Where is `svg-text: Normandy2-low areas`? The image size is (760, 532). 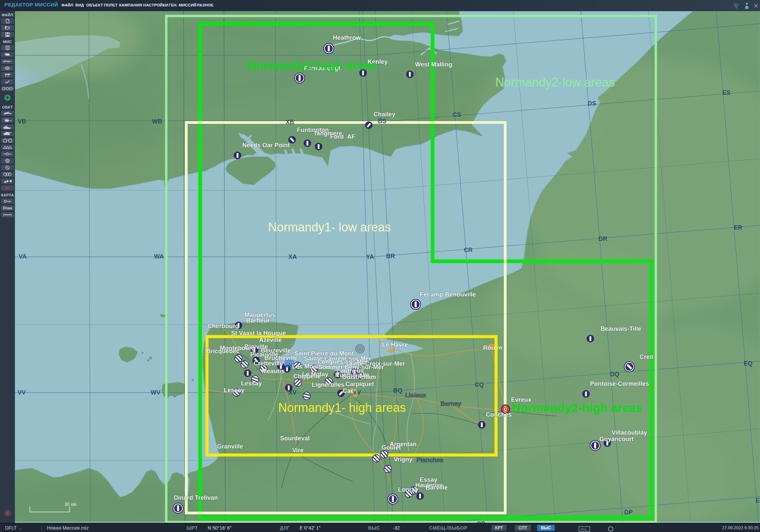 svg-text: Normandy2-low areas is located at coordinates (555, 82).